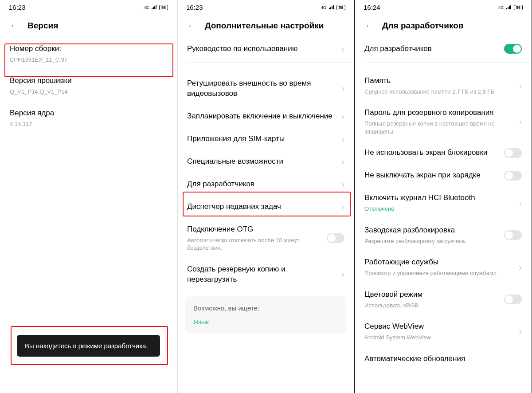 Image resolution: width=532 pixels, height=393 pixels. I want to click on toggle-color-mode, so click(513, 299).